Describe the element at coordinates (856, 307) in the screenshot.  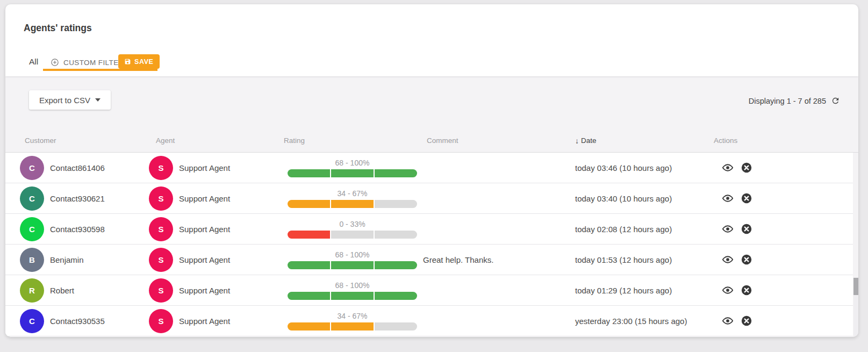
I see `vertical-scrollbar` at that location.